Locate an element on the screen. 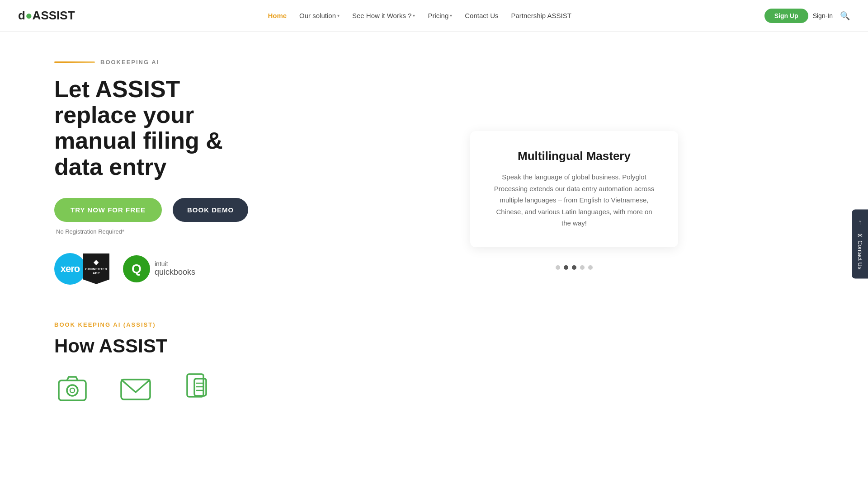  nav-actions: Sign Up Sign-In 🔍 is located at coordinates (807, 16).